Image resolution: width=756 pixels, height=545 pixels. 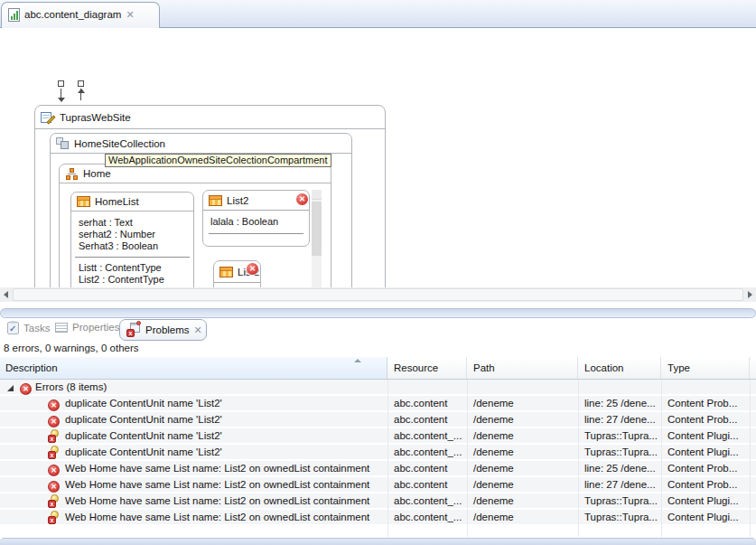 I want to click on scrollbar-up-button, so click(x=316, y=195).